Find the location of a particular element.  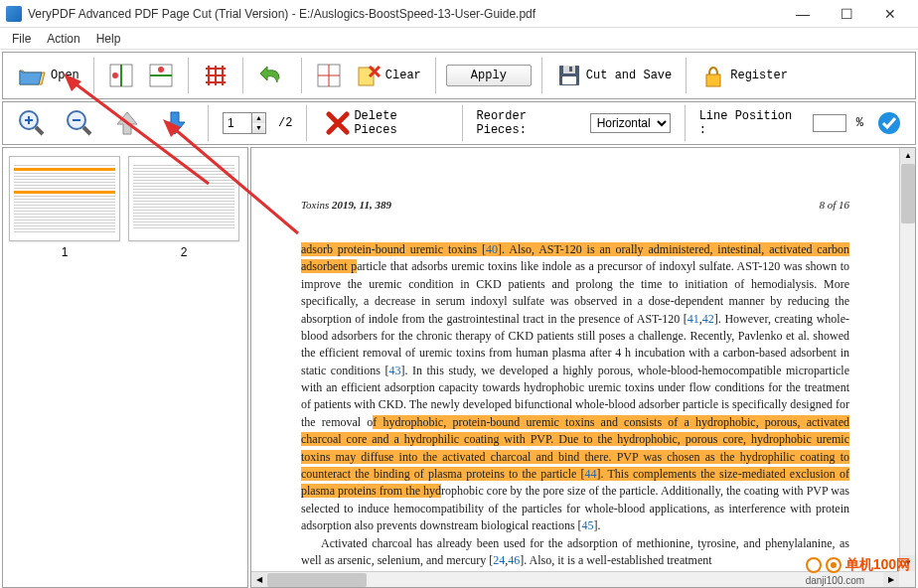

reorder-select: Horizontal is located at coordinates (630, 123).